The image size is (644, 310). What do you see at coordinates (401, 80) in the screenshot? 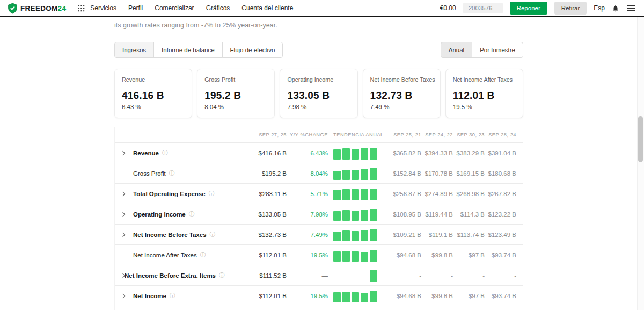
I see `card-title: Net Income Before Taxes` at bounding box center [401, 80].